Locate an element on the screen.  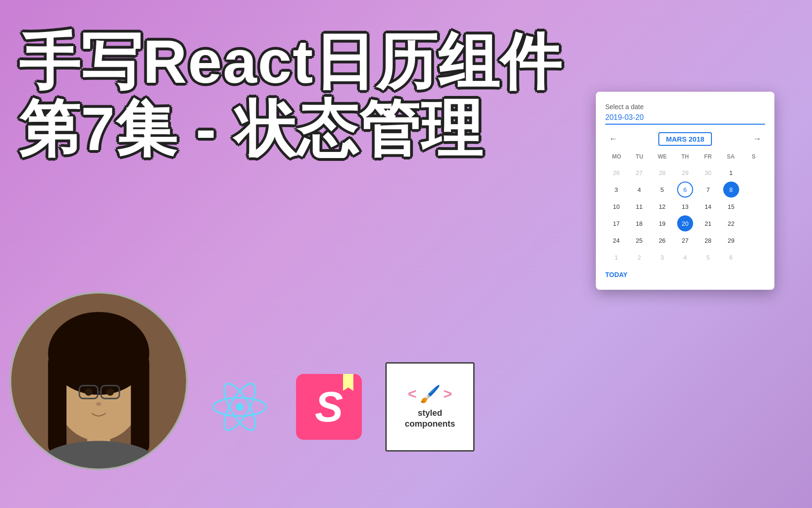
cal-weekday-tu: TU is located at coordinates (640, 157).